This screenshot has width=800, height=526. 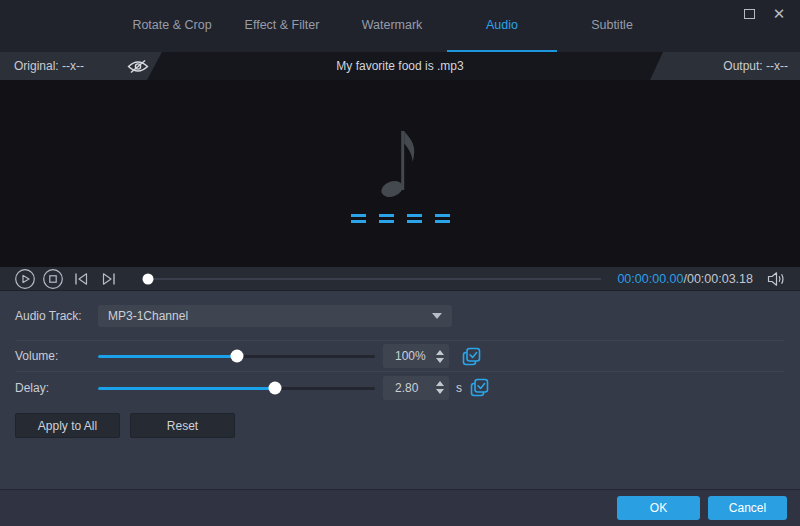 What do you see at coordinates (407, 356) in the screenshot?
I see `volume-input` at bounding box center [407, 356].